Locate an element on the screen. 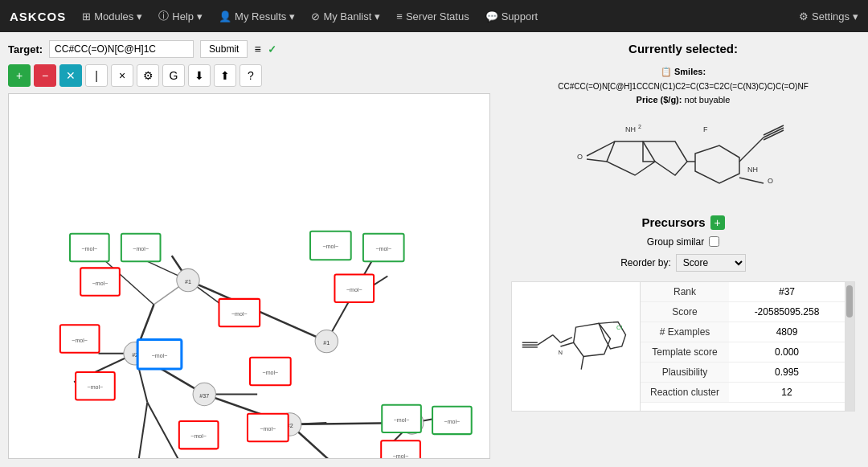  group-similar-label: Group similar is located at coordinates (675, 242).